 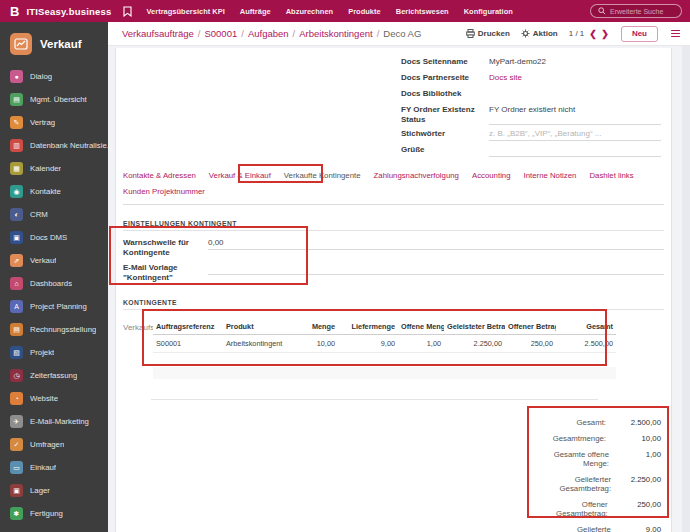 What do you see at coordinates (550, 176) in the screenshot?
I see `tab-interne-notizen: Interne Notizen` at bounding box center [550, 176].